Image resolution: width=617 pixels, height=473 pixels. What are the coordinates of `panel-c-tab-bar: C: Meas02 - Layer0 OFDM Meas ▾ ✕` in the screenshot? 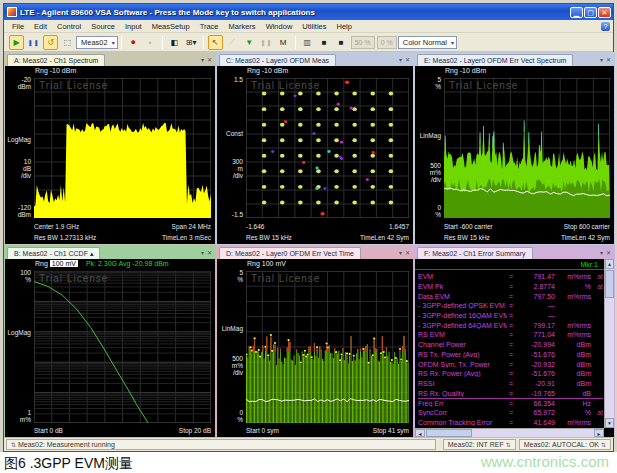 It's located at (315, 60).